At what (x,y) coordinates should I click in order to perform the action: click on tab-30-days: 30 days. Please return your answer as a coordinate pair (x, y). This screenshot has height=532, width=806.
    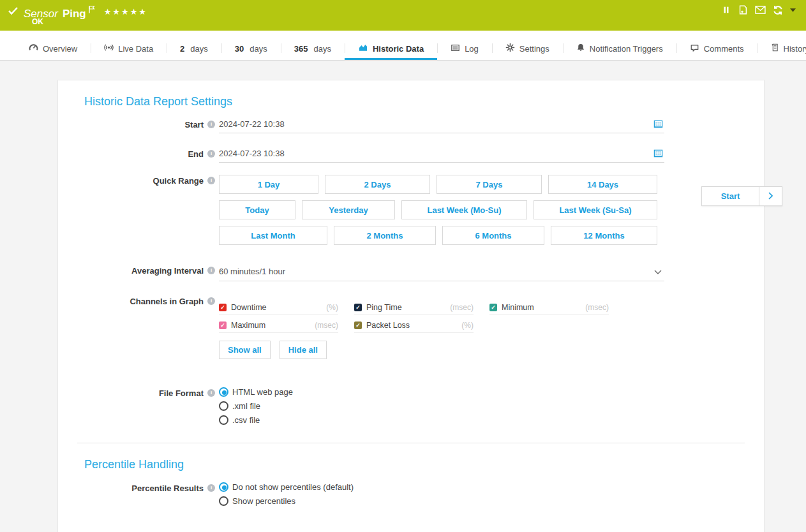
    Looking at the image, I should click on (251, 50).